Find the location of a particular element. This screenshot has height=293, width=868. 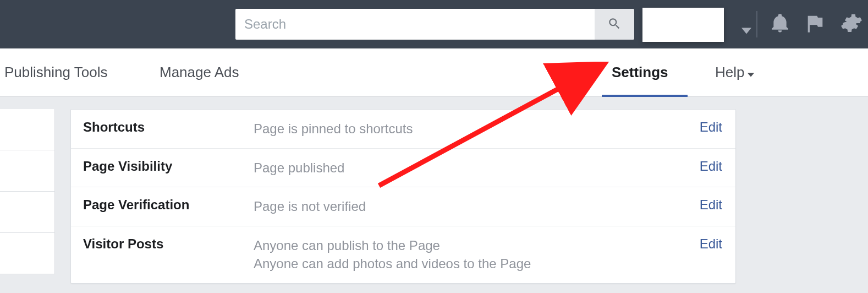

settings-row-value-line: Anyone can publish to the Page is located at coordinates (471, 246).